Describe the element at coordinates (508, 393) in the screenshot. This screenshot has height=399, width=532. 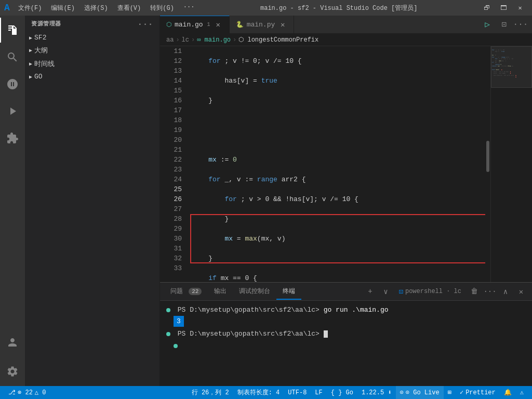
I see `status-feedback: 🔔` at that location.